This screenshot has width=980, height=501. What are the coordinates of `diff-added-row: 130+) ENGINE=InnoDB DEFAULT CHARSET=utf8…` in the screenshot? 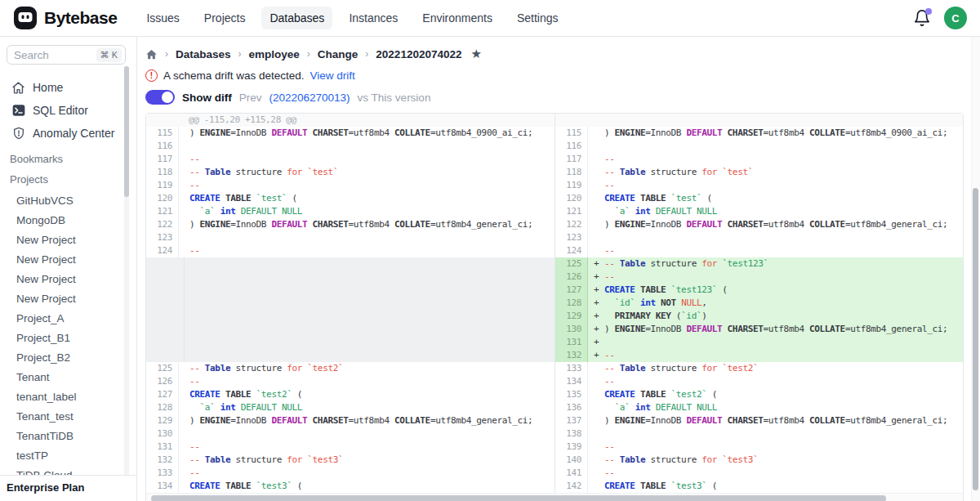 It's located at (760, 329).